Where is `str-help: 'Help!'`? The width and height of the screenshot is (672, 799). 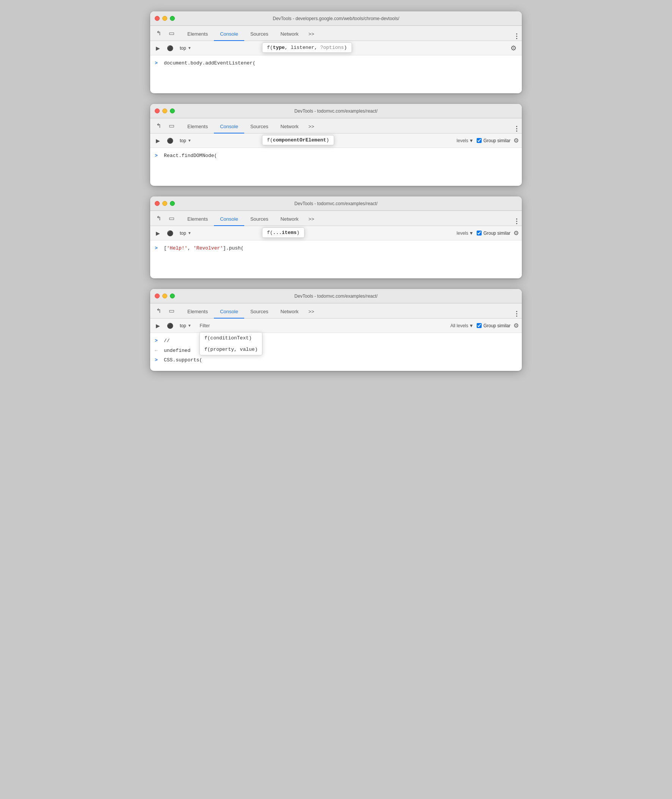 str-help: 'Help!' is located at coordinates (178, 248).